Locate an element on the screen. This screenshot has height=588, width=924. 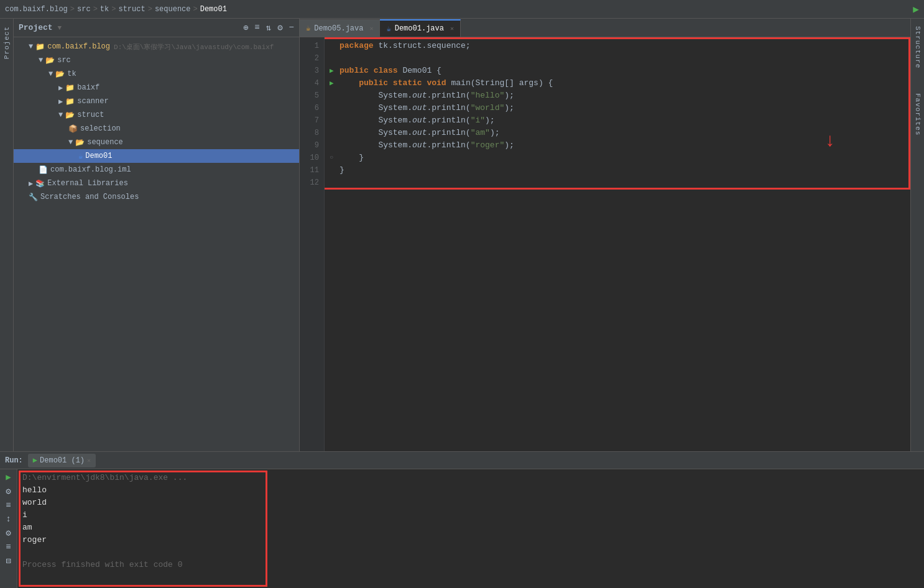
struct-icon: 📂 is located at coordinates (70, 116).